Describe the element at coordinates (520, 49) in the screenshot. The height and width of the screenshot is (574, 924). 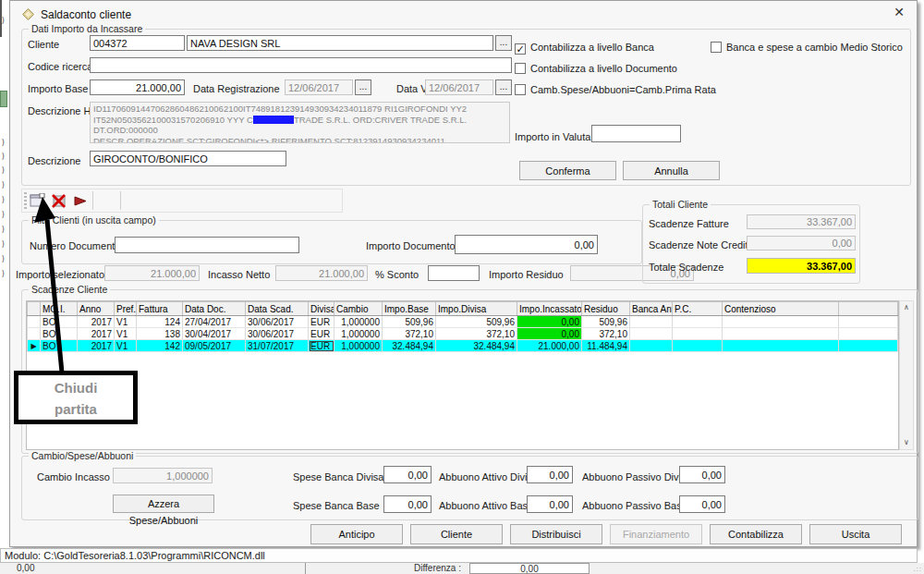
I see `checkbox-contabilizza-banca-box: ✓` at that location.